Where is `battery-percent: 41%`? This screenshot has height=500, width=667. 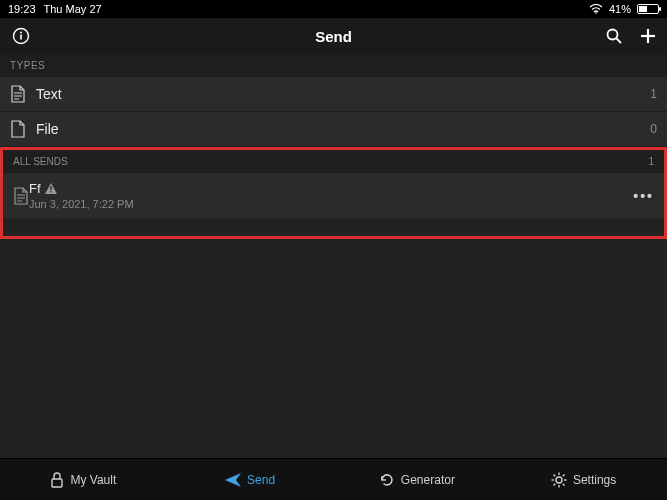
battery-percent: 41% is located at coordinates (620, 9).